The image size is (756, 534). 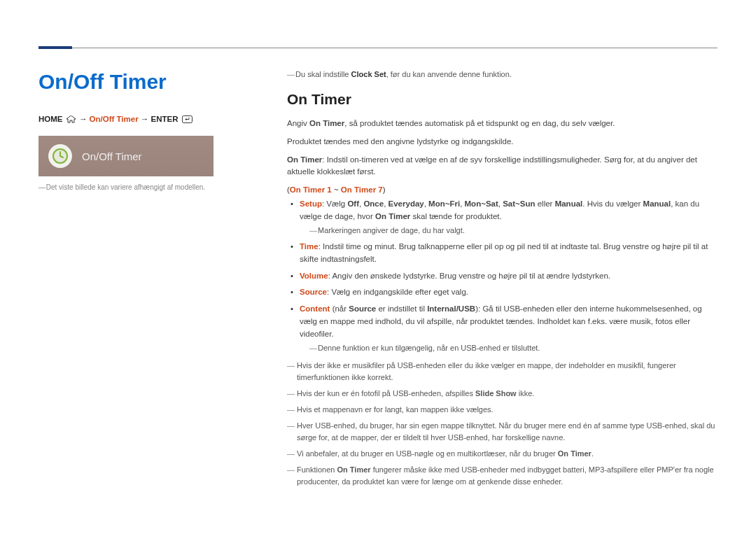 I want to click on footnote-6: Funktionen On Timer fungerer måske ikke …, so click(x=503, y=476).